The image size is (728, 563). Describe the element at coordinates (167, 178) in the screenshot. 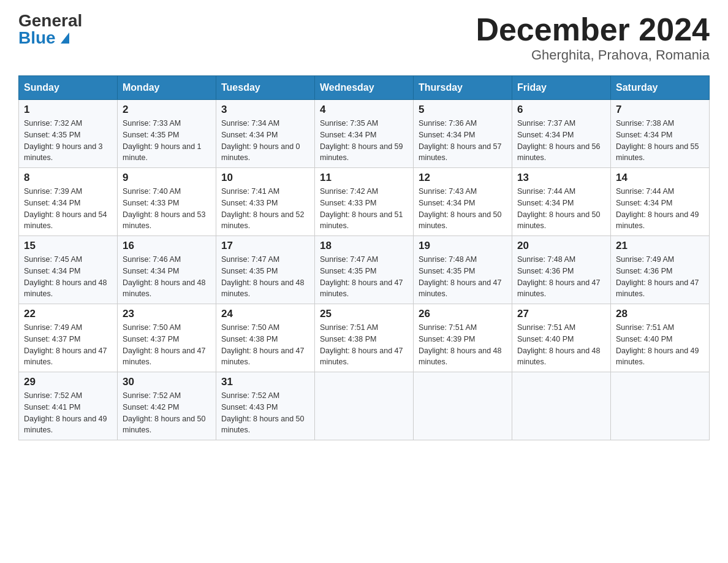

I see `day-number: 9` at that location.